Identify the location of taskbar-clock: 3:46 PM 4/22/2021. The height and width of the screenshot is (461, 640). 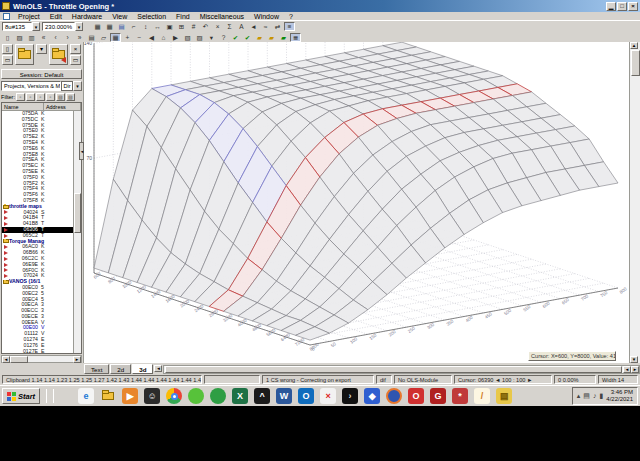
(620, 396).